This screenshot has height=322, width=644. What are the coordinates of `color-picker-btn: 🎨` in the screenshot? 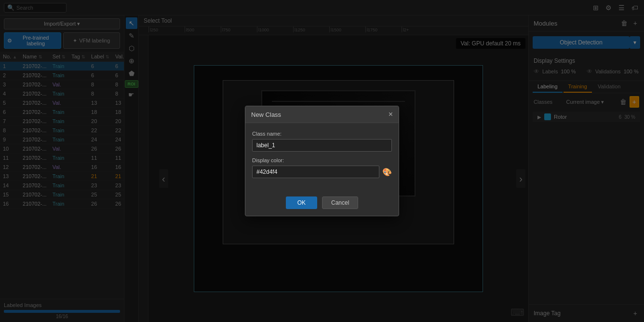 It's located at (387, 172).